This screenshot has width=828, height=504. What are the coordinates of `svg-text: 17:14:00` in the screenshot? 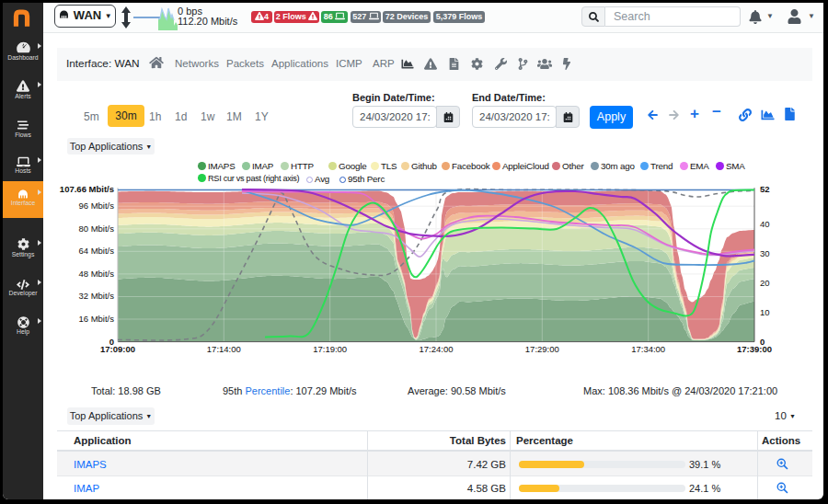 It's located at (224, 349).